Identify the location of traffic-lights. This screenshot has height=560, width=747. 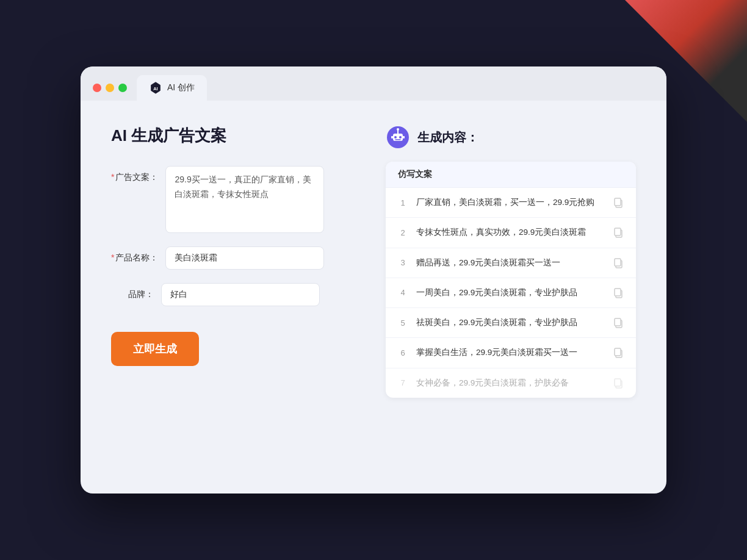
(110, 92).